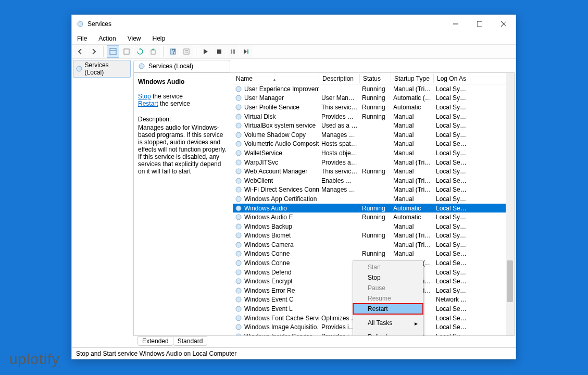 This screenshot has height=375, width=588. I want to click on col-status: Status, so click(376, 79).